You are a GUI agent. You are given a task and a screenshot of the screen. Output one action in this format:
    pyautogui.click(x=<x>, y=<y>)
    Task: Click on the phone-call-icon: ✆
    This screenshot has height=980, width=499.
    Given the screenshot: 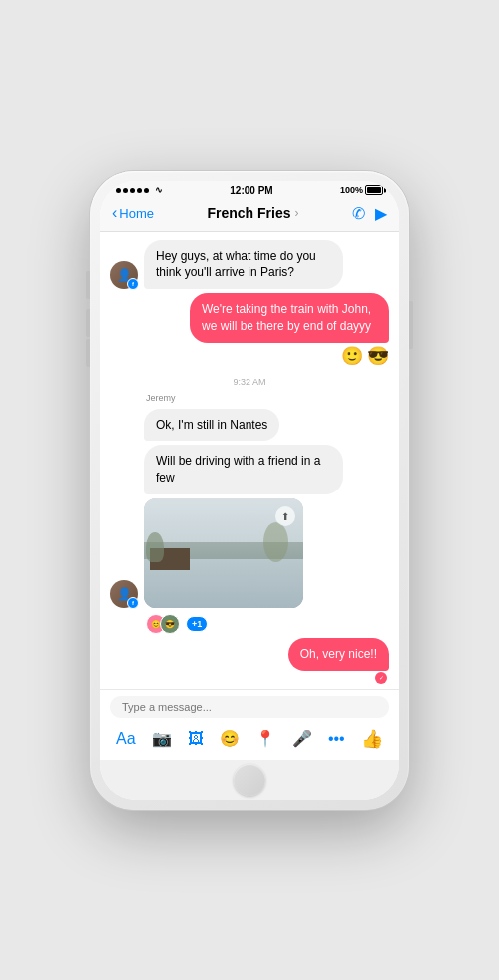 What is the action you would take?
    pyautogui.click(x=359, y=214)
    